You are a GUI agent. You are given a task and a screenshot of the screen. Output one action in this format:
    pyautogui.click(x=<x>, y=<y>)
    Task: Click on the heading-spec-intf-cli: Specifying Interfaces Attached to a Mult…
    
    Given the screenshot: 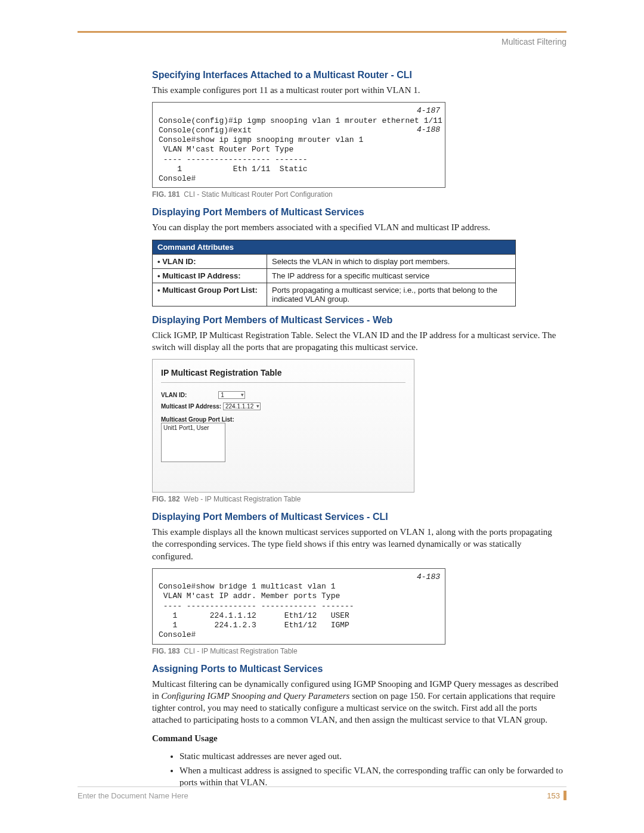 What is the action you would take?
    pyautogui.click(x=358, y=75)
    